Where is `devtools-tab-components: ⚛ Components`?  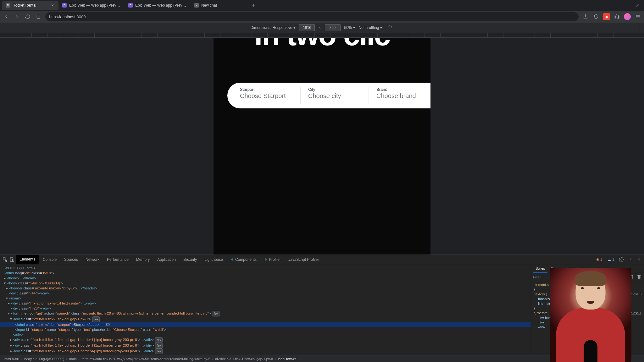 devtools-tab-components: ⚛ Components is located at coordinates (243, 260).